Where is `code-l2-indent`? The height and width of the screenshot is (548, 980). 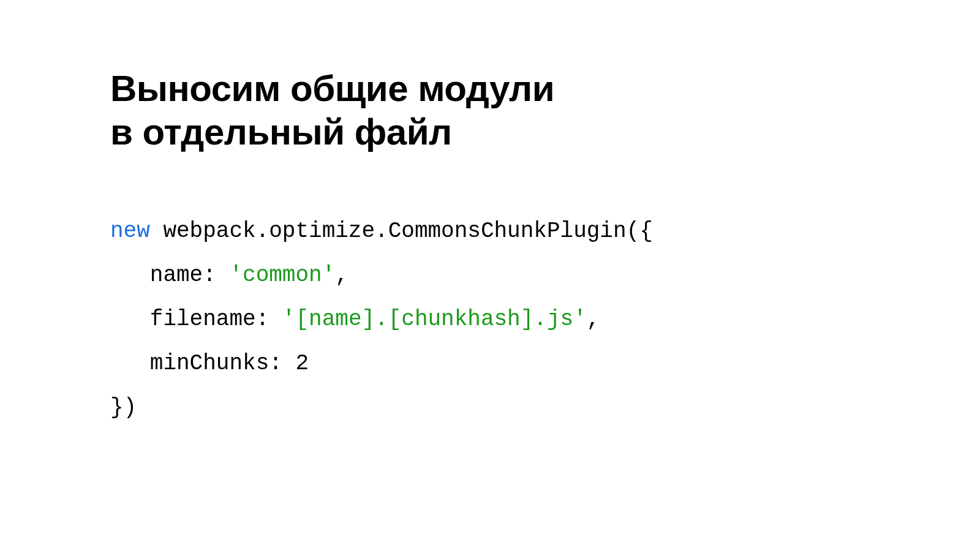 code-l2-indent is located at coordinates (130, 276).